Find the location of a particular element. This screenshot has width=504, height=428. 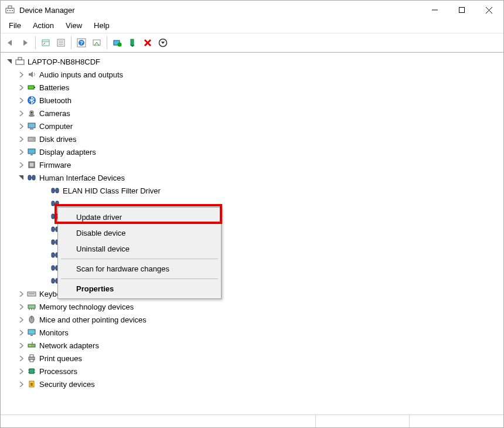

context-menu-item: Disable device is located at coordinates (139, 233).